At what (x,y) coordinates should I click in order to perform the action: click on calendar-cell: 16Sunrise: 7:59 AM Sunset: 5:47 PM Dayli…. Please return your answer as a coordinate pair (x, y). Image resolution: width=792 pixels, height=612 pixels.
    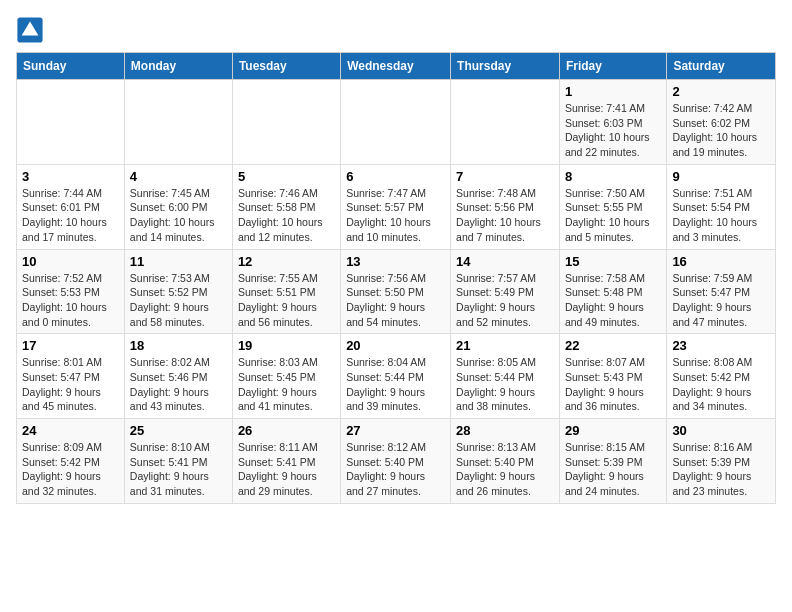
    Looking at the image, I should click on (722, 292).